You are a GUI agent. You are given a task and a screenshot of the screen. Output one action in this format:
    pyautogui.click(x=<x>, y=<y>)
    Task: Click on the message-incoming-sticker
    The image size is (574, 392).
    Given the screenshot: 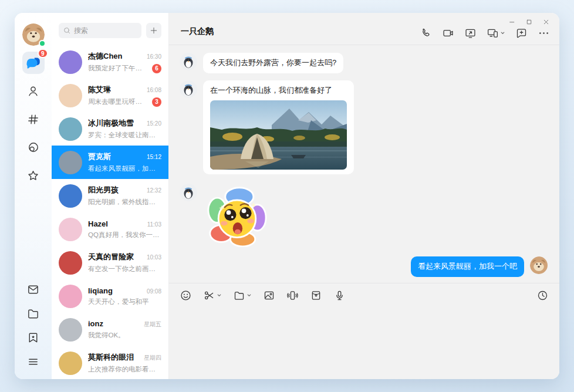 What is the action you would take?
    pyautogui.click(x=364, y=215)
    